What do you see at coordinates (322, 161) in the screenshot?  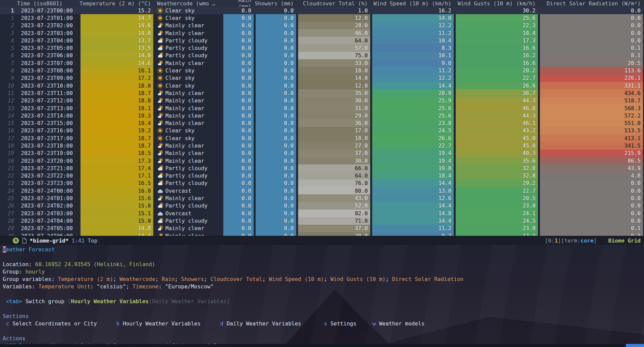 I see `table-row: 202023-07-23T20:0017.3Mainly clear0.00.0…` at bounding box center [322, 161].